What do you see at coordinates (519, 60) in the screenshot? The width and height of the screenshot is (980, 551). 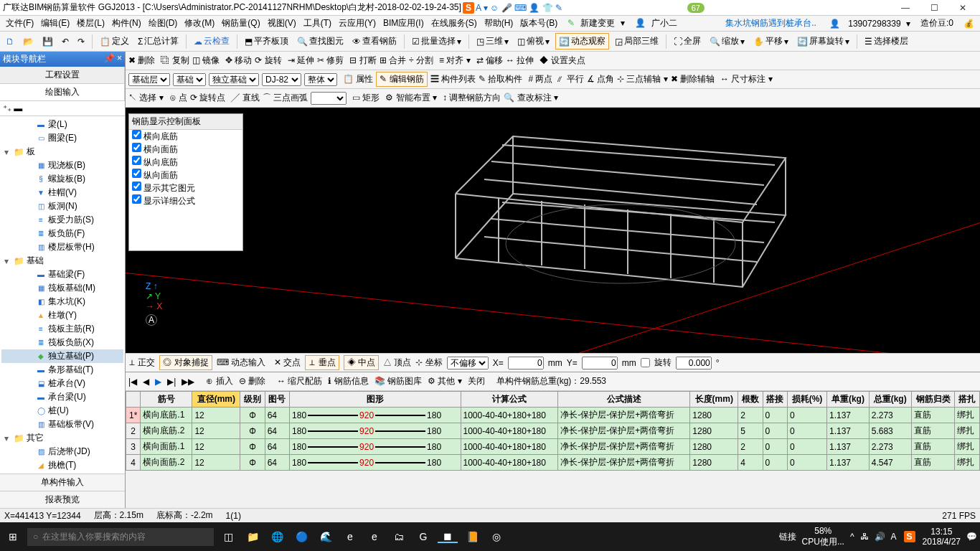 I see `stretch-button: ↔ 拉伸` at bounding box center [519, 60].